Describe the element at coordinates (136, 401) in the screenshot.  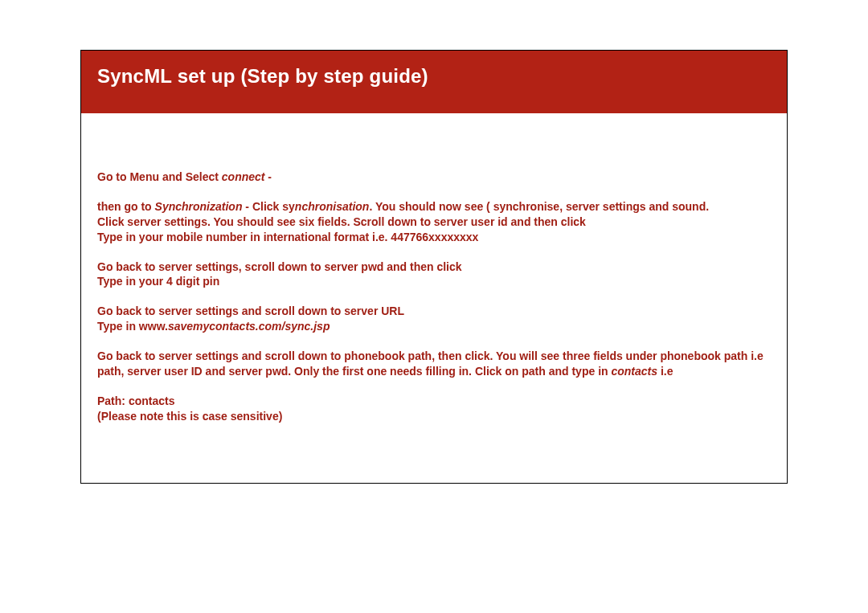
I see `text: Path: contacts` at that location.